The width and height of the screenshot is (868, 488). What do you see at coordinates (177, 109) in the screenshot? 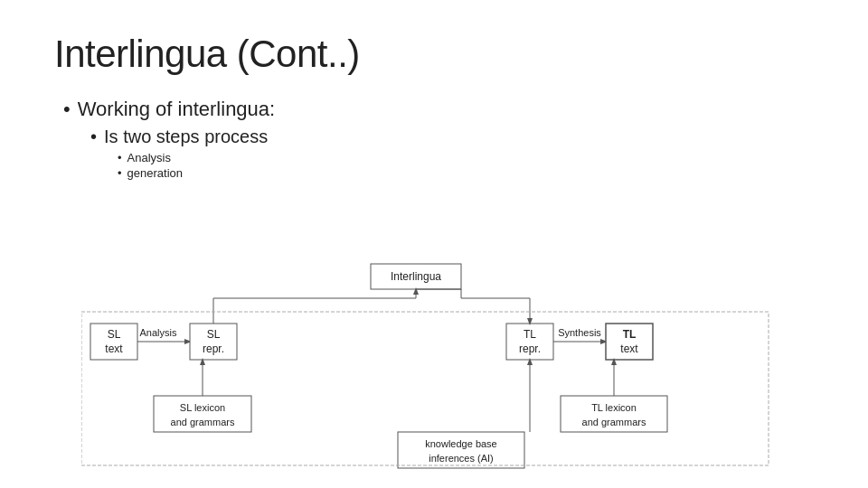
I see `bullet1-text: Working of interlingua:` at bounding box center [177, 109].